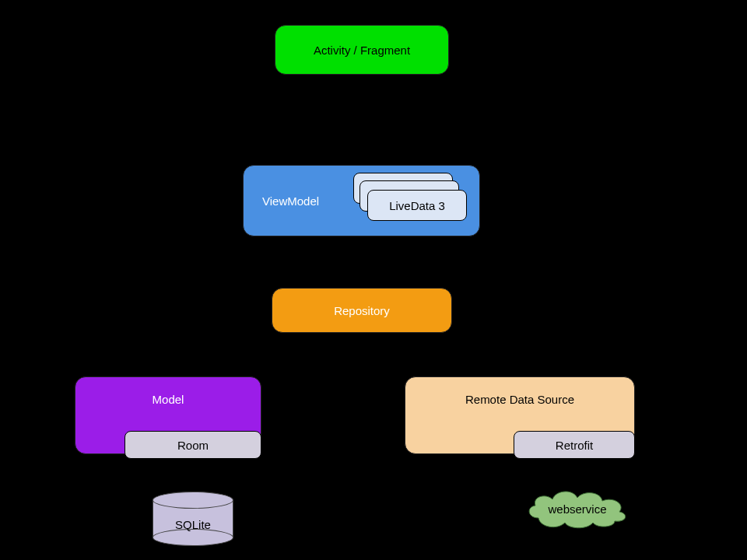  What do you see at coordinates (193, 524) in the screenshot?
I see `sqlite-label: SQLite` at bounding box center [193, 524].